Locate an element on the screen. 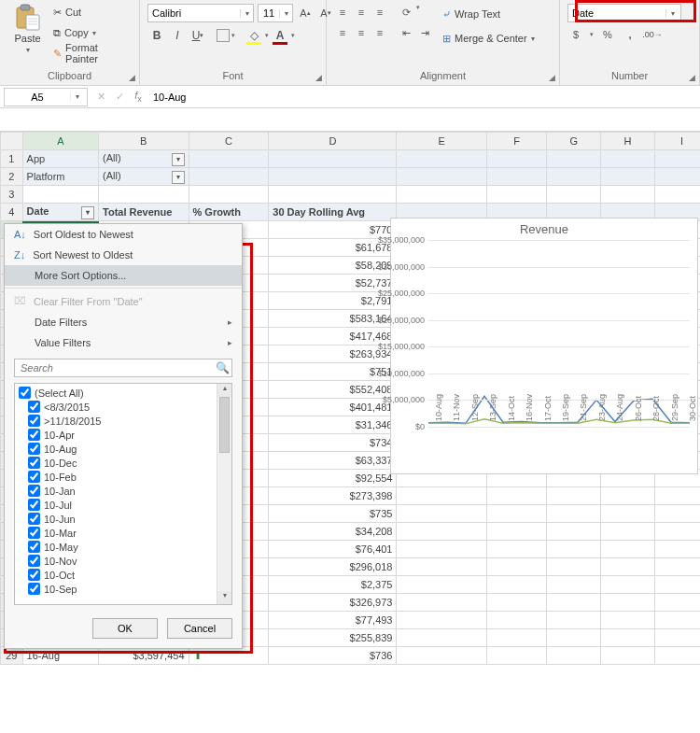 The height and width of the screenshot is (733, 700). col-header-D: D is located at coordinates (332, 142).